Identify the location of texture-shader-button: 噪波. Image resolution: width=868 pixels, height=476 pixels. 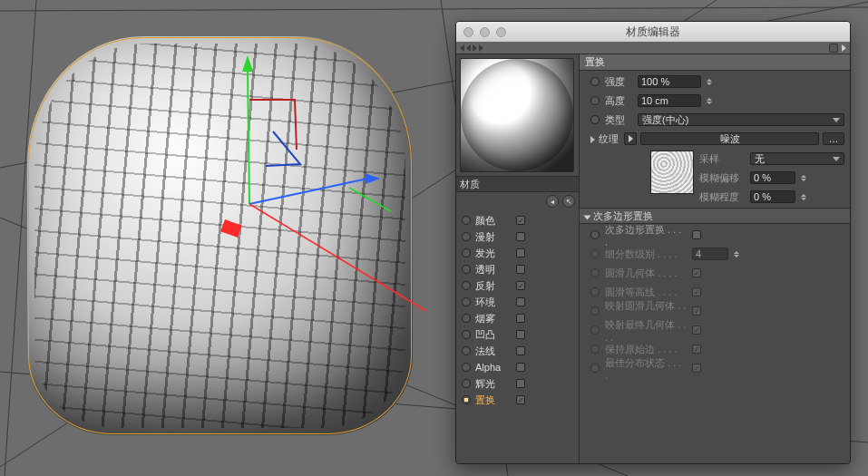
(729, 139).